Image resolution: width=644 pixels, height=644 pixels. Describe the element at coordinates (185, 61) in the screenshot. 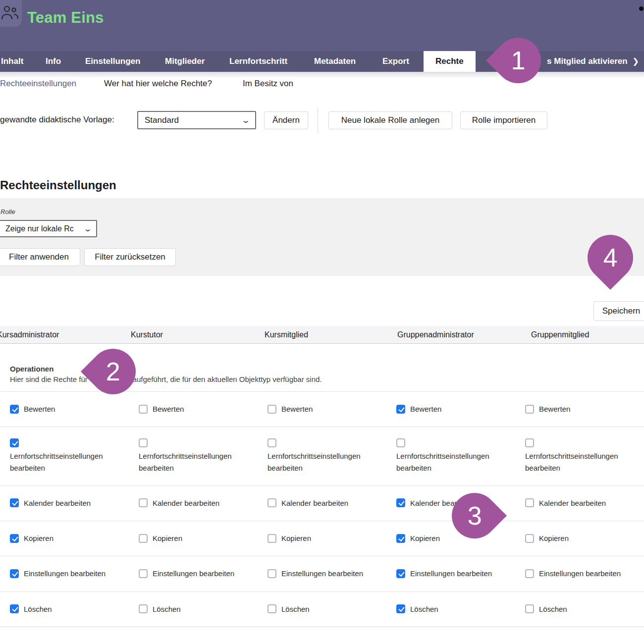

I see `tab-mitglieder: Mitglieder` at that location.